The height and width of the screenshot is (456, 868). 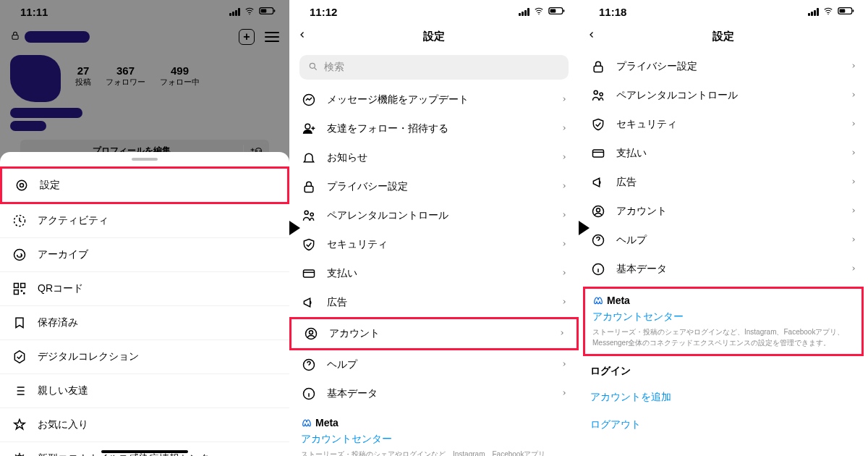 I want to click on activity-icon, so click(x=20, y=221).